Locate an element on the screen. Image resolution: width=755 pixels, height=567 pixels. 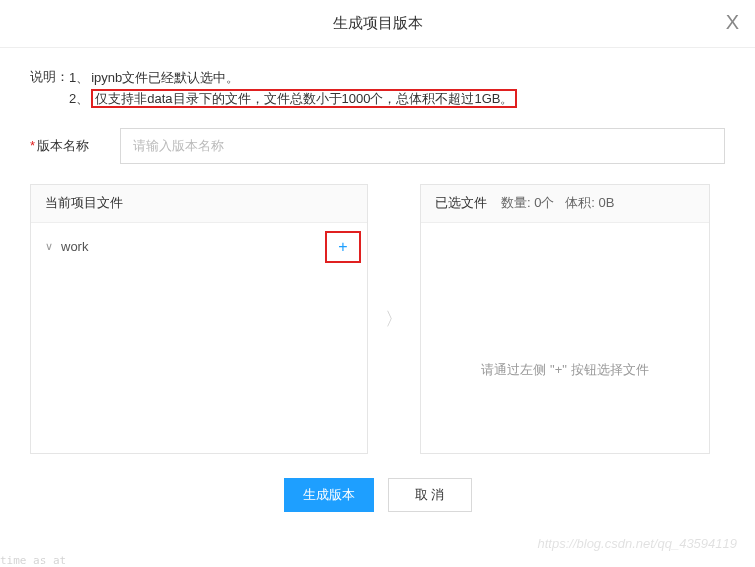
arrow-right-icon: 〉 is located at coordinates (394, 319).